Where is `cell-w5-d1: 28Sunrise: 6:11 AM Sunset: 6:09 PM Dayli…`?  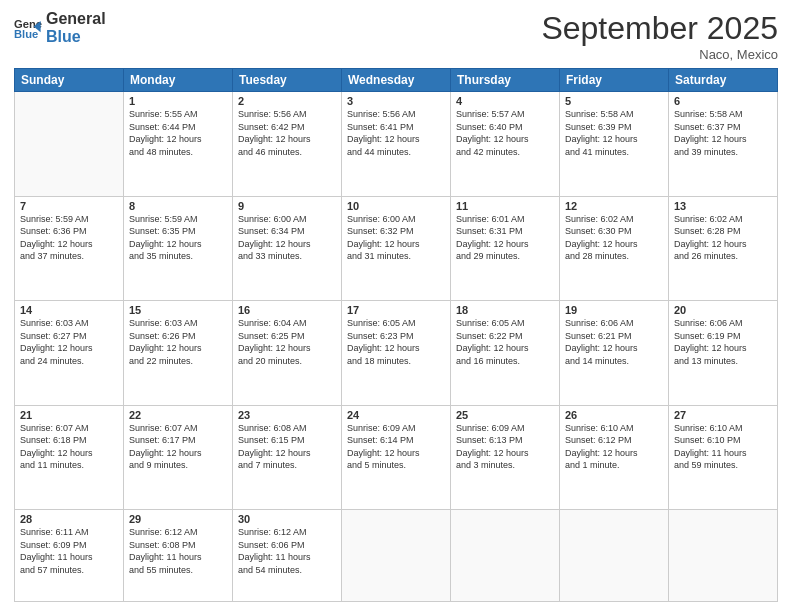 cell-w5-d1: 28Sunrise: 6:11 AM Sunset: 6:09 PM Dayli… is located at coordinates (70, 556).